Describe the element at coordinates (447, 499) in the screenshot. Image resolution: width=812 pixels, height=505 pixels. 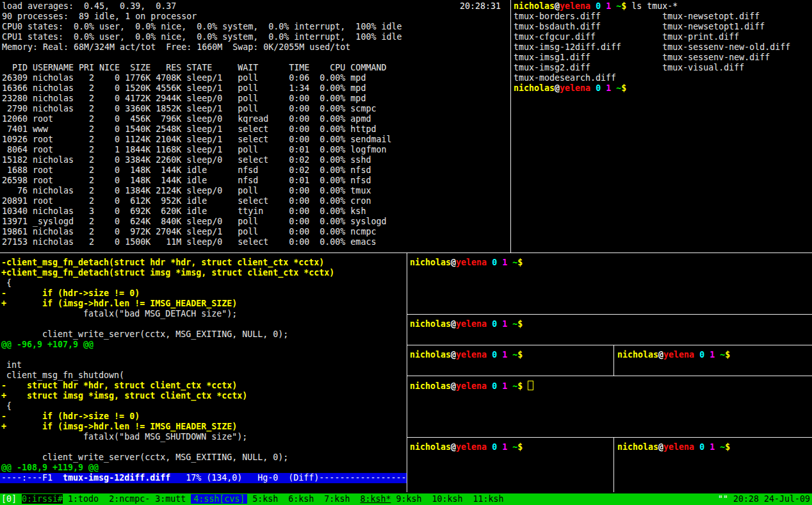
I see `status-window-segment: 9:ksh 10:ksh 11:ksh` at that location.